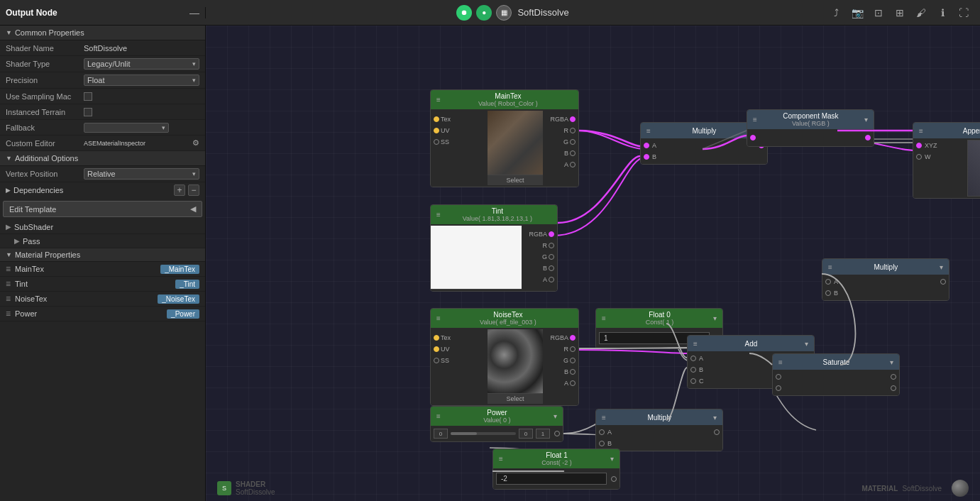 The image size is (980, 501). I want to click on power-menu-icon: ≡, so click(439, 416).